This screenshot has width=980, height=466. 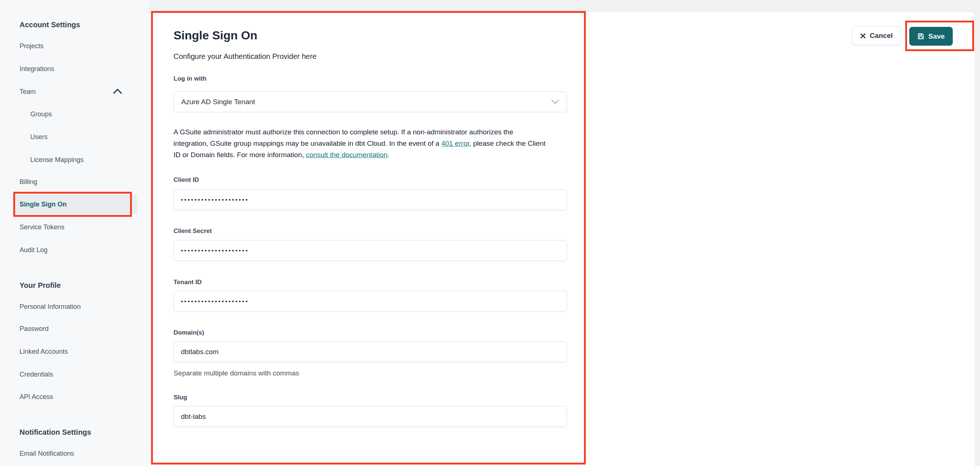 I want to click on login-with-label: Log in with, so click(x=190, y=79).